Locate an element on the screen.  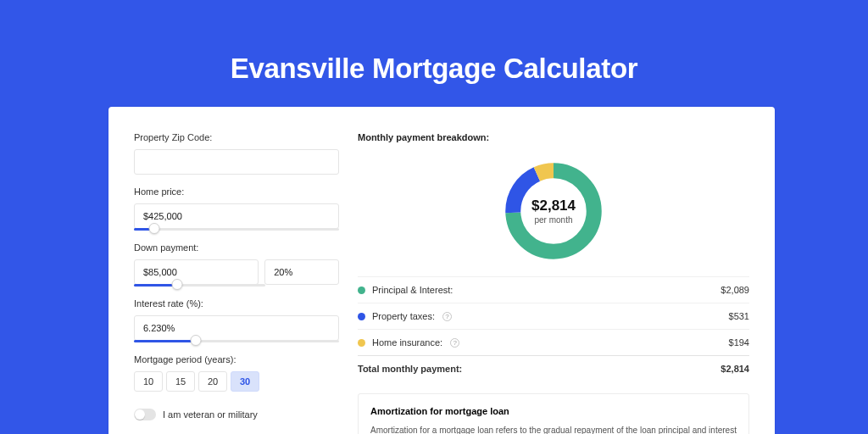
breakdown-heading: Monthly payment breakdown: is located at coordinates (554, 137).